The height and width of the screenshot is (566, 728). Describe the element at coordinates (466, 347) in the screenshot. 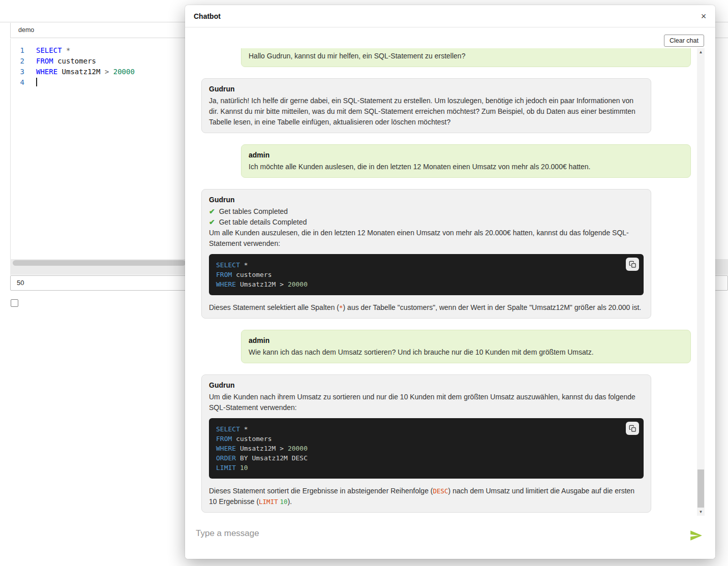

I see `chat-message-user: adminWie kann ich das nach dem Umsatz so…` at that location.